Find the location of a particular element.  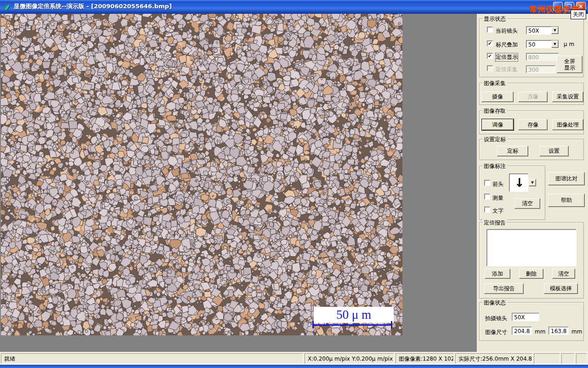

arrow-checkbox is located at coordinates (487, 183).